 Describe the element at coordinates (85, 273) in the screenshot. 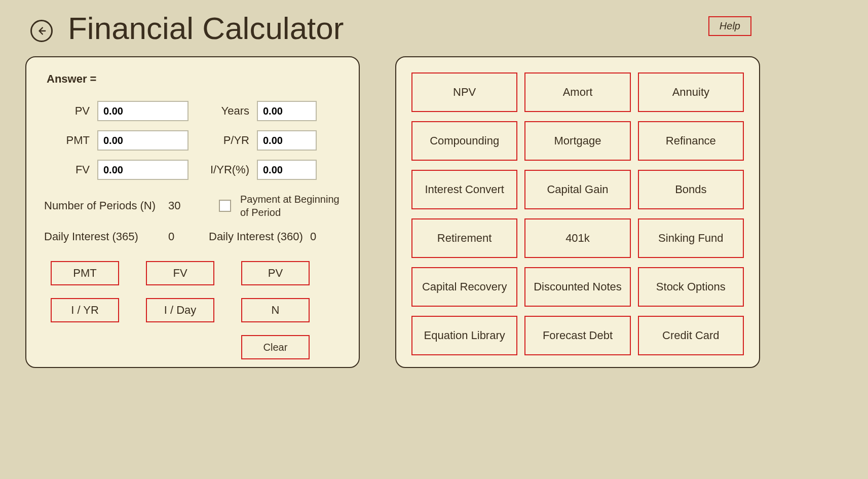

I see `calc-pmt-button: PMT` at that location.